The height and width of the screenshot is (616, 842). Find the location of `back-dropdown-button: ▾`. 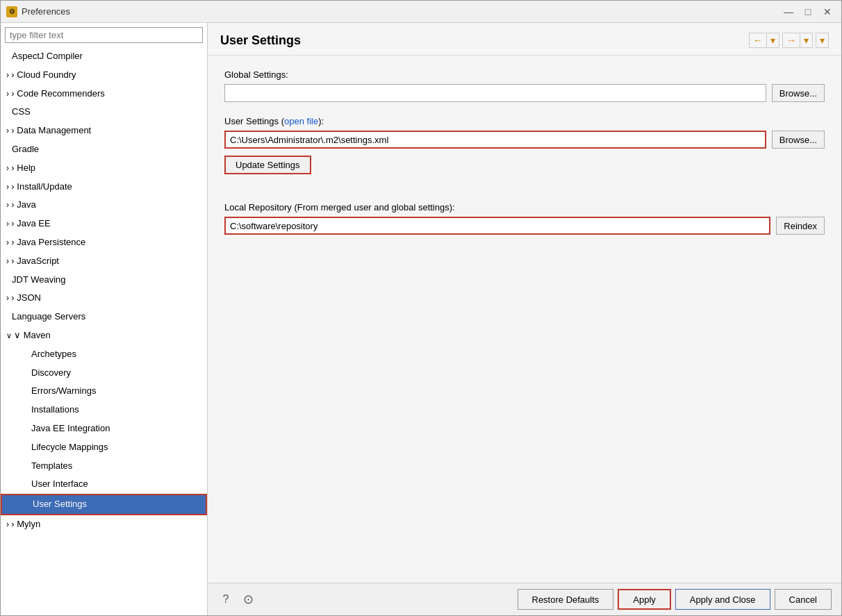

back-dropdown-button: ▾ is located at coordinates (773, 40).